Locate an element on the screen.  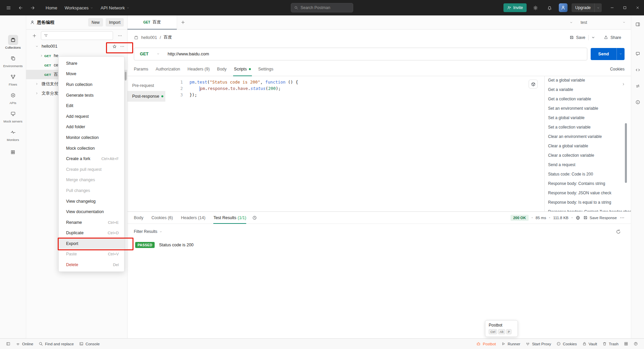
statusbar-console: Console is located at coordinates (89, 344).